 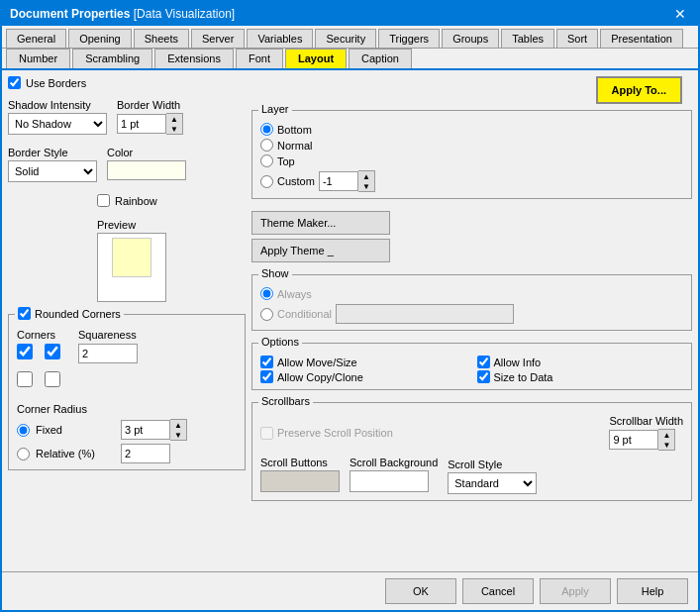 What do you see at coordinates (295, 146) in the screenshot?
I see `normal-label: Normal` at bounding box center [295, 146].